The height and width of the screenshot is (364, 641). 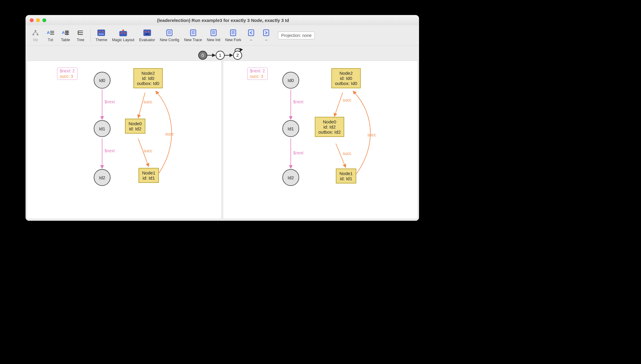 I want to click on arrow-left-icon, so click(x=251, y=33).